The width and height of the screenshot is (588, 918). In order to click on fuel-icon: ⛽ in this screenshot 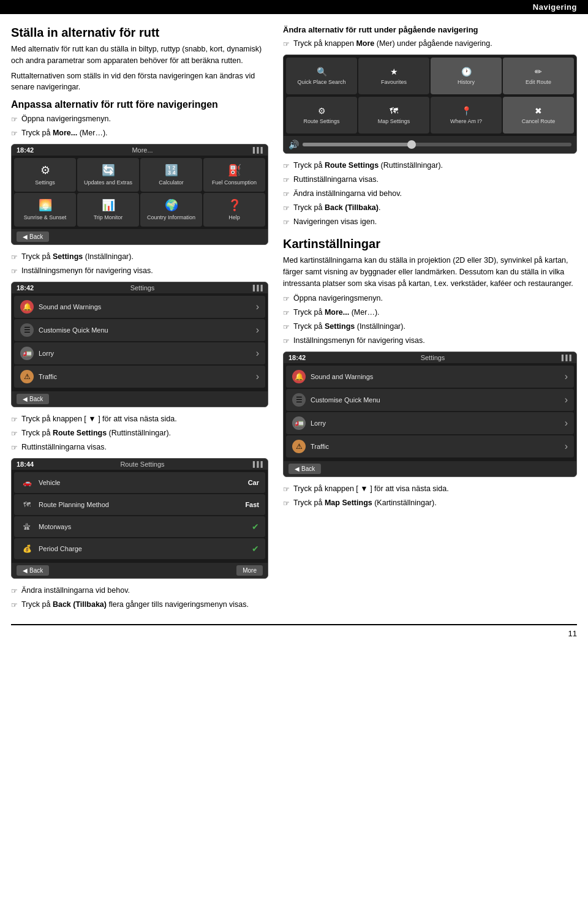, I will do `click(235, 170)`.